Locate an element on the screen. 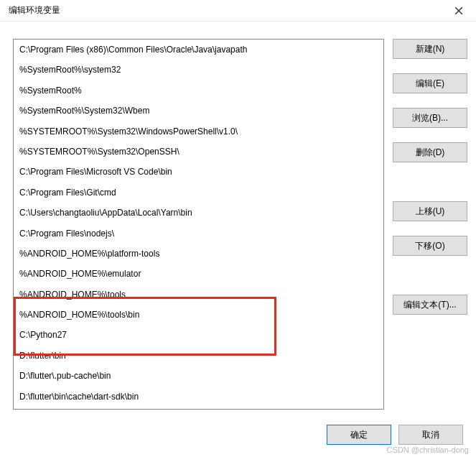  button-column: 新建(N) 编辑(E) 浏览(B)... 删除(D) 上移(U) 下移(O) 编… is located at coordinates (430, 224).